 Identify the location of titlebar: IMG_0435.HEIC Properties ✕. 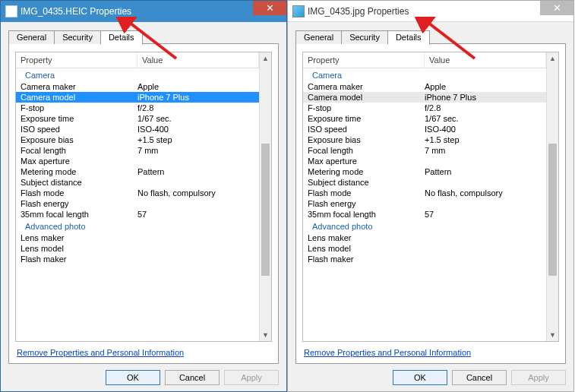
(144, 11).